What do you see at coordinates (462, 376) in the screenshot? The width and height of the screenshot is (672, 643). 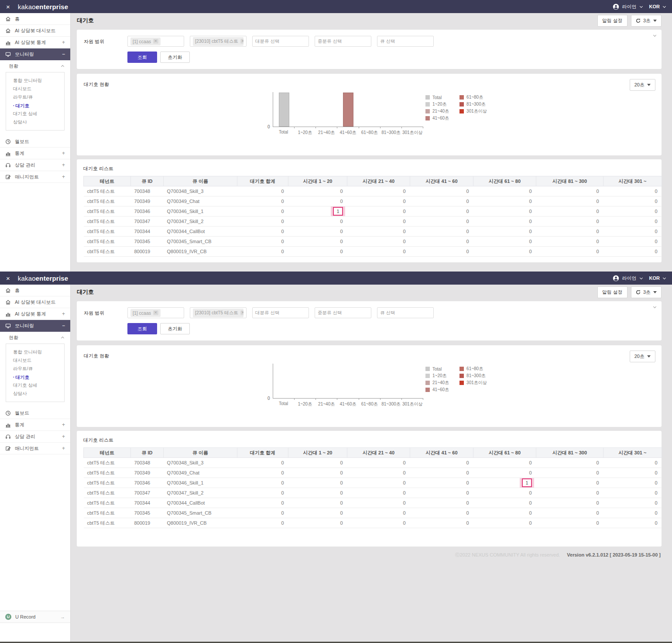 I see `legend-swatch` at bounding box center [462, 376].